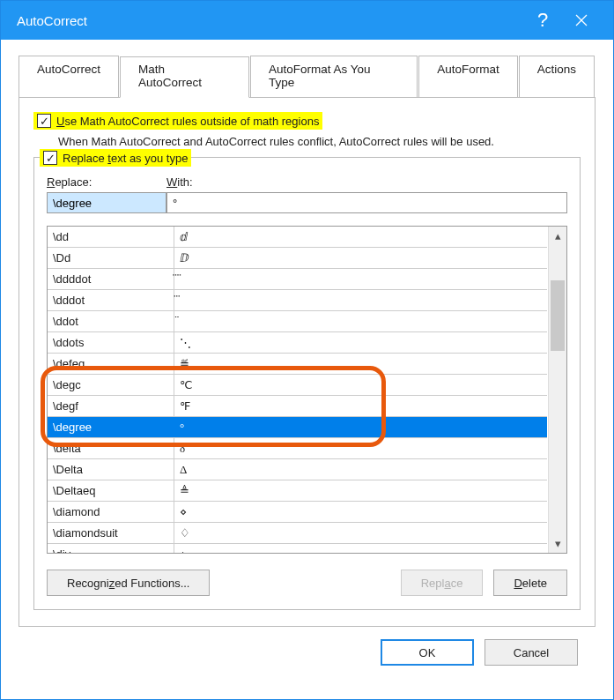 The height and width of the screenshot is (700, 614). I want to click on with-label: With:, so click(180, 182).